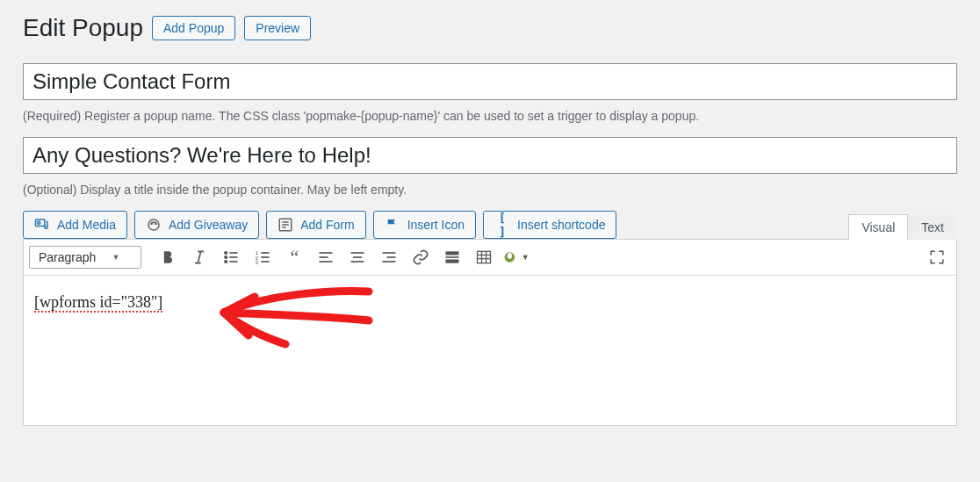 This screenshot has height=482, width=980. I want to click on popup-title-input, so click(490, 155).